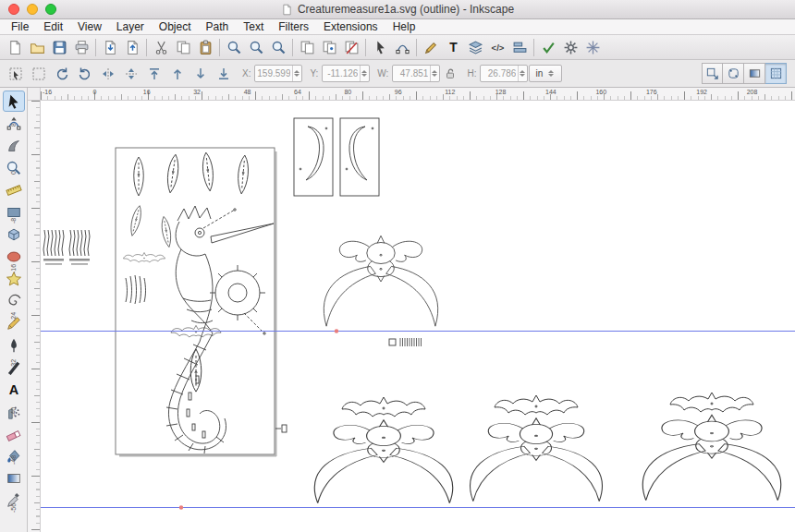 This screenshot has width=795, height=532. What do you see at coordinates (32, 9) in the screenshot?
I see `minimize-button` at bounding box center [32, 9].